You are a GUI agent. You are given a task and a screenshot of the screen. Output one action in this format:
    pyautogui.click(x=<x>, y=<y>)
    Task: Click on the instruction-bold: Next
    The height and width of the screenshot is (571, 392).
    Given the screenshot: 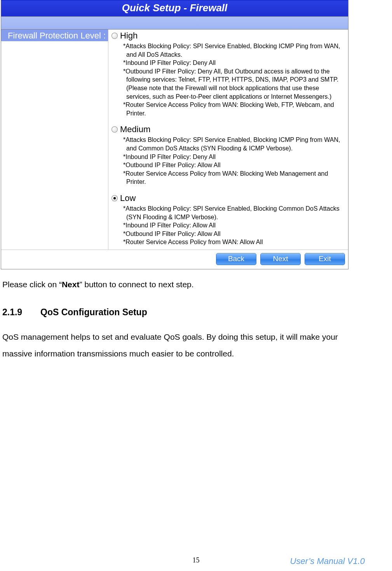 What is the action you would take?
    pyautogui.click(x=71, y=285)
    